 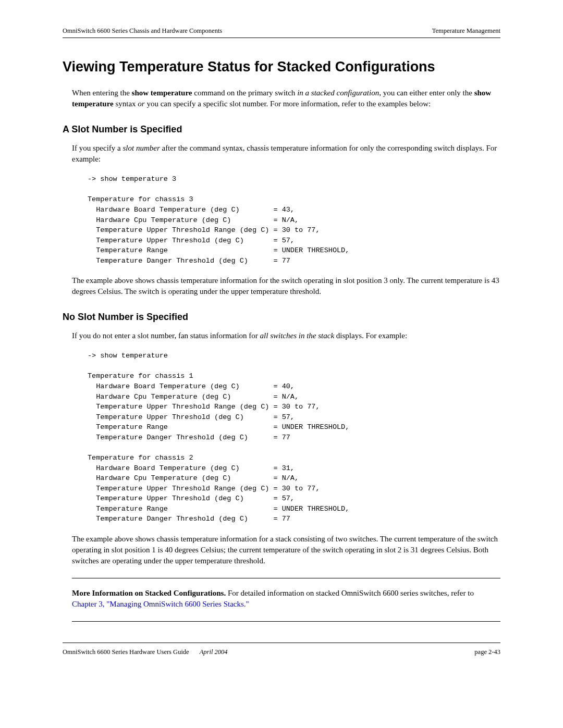 What do you see at coordinates (166, 336) in the screenshot?
I see `text: If you do not enter a slot number, fan s…` at bounding box center [166, 336].